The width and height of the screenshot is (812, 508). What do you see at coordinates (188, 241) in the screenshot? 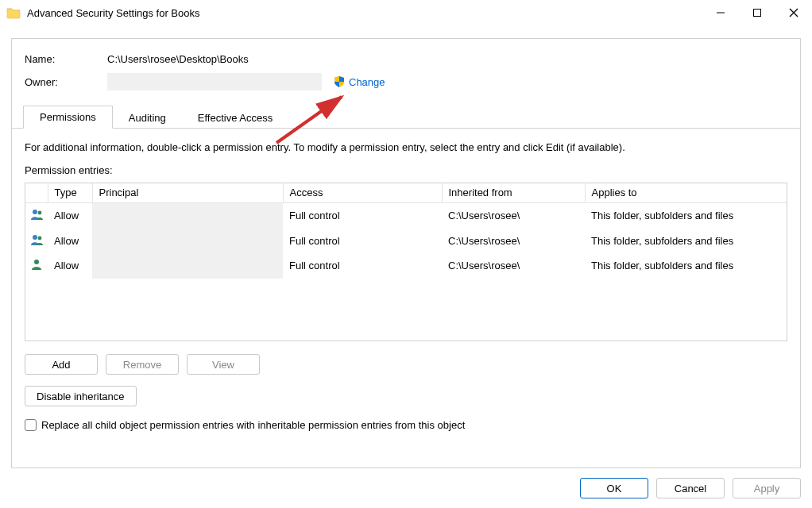
I see `principal-masked` at bounding box center [188, 241].